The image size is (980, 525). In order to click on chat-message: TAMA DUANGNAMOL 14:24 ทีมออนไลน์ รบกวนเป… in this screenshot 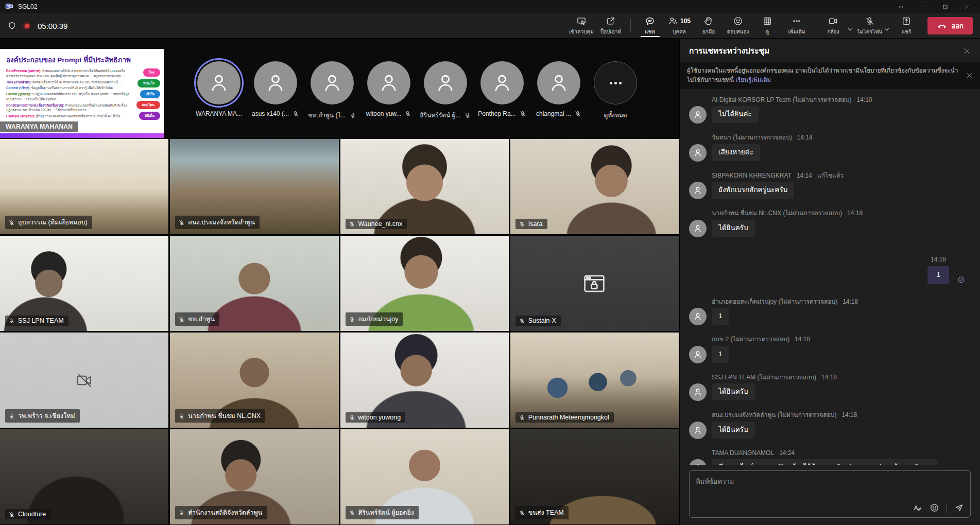, I will do `click(830, 457)`.